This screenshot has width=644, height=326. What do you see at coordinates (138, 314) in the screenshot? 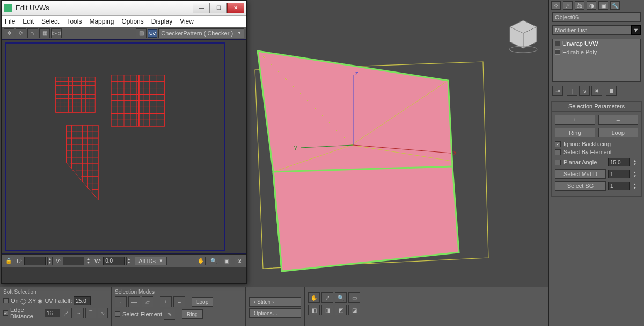
I see `select-element-checkbox: Select Element` at bounding box center [138, 314].